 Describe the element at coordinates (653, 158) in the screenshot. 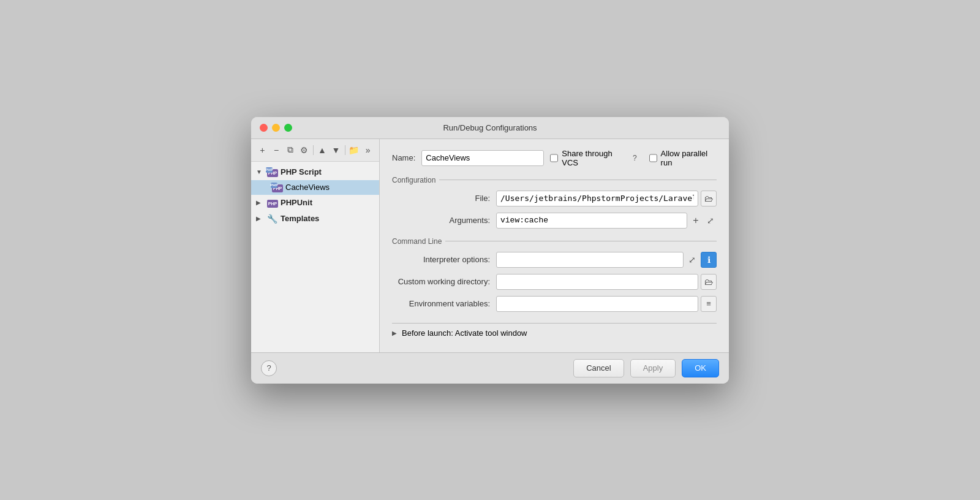

I see `allow-parallel-checkbox` at that location.